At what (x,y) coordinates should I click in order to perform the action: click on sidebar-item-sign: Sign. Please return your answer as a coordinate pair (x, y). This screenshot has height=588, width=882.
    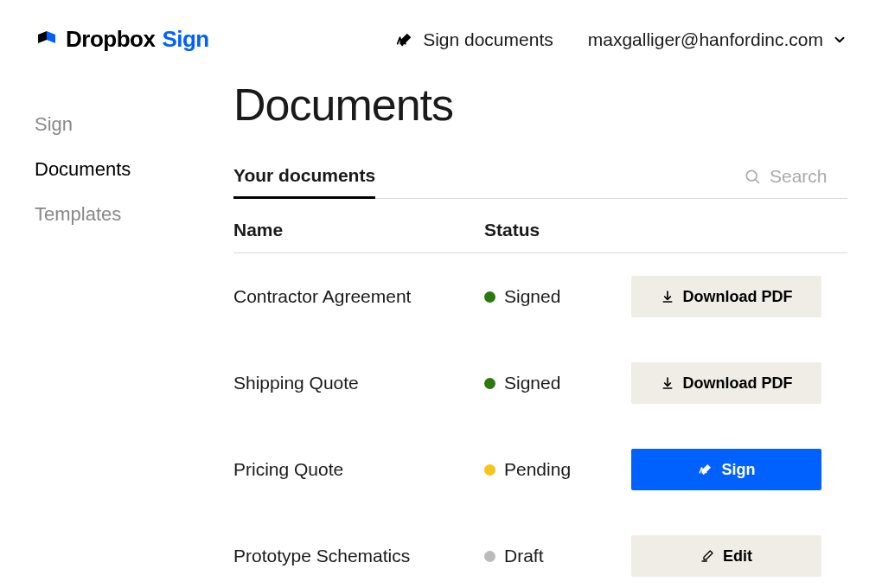
    Looking at the image, I should click on (134, 125).